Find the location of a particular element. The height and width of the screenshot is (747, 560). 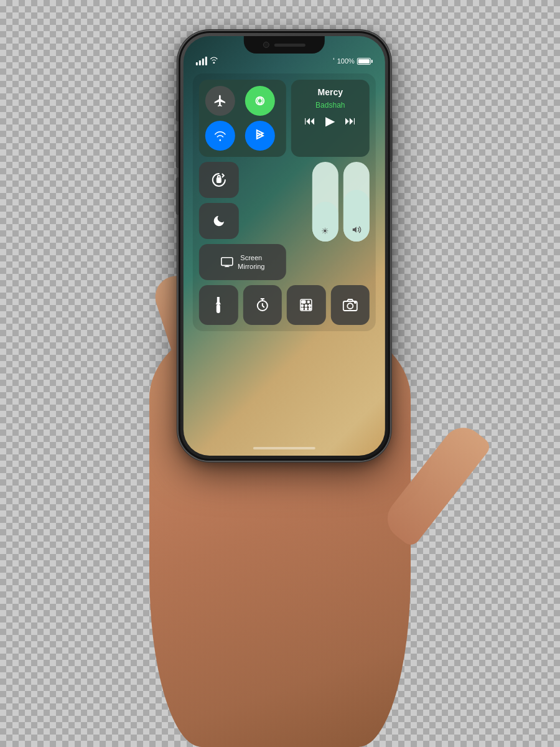

brightness-slider: ☀ is located at coordinates (325, 202).